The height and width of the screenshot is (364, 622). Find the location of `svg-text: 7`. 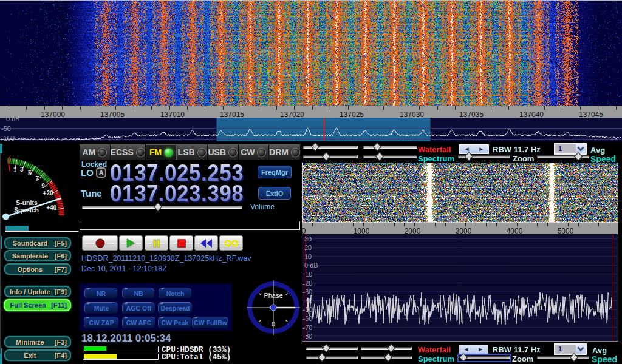

svg-text: 7 is located at coordinates (38, 178).